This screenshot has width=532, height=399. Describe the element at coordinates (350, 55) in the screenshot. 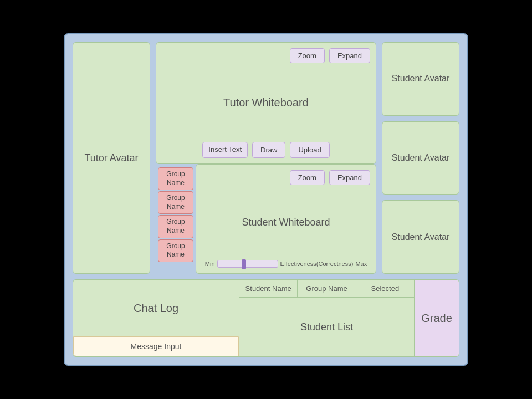

I see `tutor-expand-button: Expand` at that location.